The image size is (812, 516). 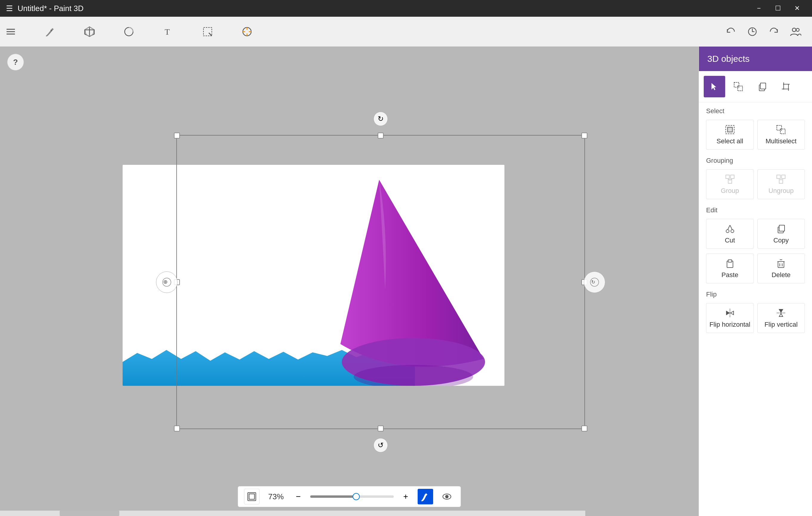 I want to click on edit-section-label: Edit, so click(x=755, y=209).